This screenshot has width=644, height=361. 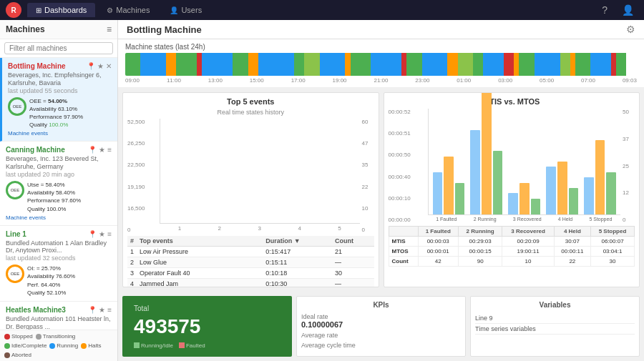 What do you see at coordinates (102, 234) in the screenshot?
I see `star-icon-2: ★` at bounding box center [102, 234].